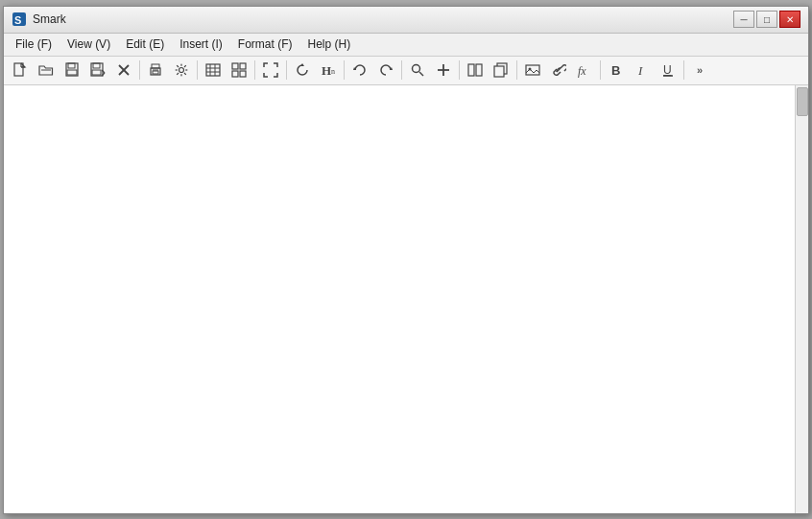 Image resolution: width=812 pixels, height=519 pixels. What do you see at coordinates (34, 44) in the screenshot?
I see `menu-file: File (F)` at bounding box center [34, 44].